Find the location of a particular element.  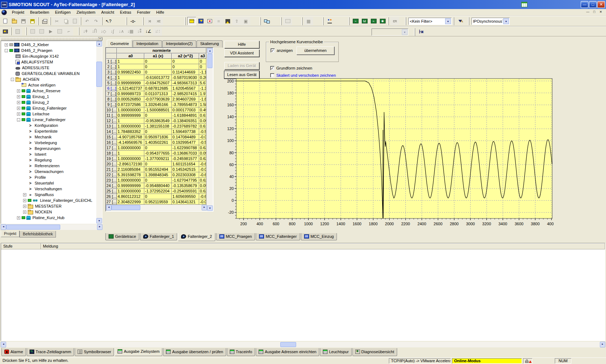

load-to-pg-button: ⇧ is located at coordinates (237, 21).